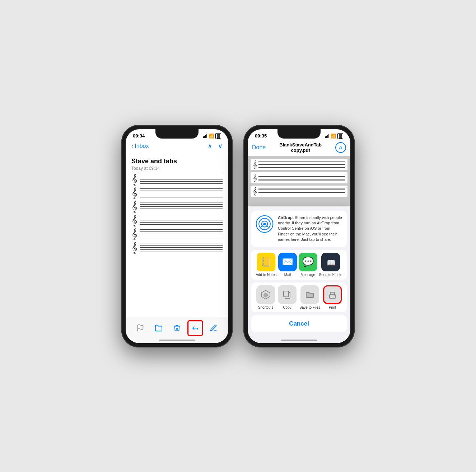  What do you see at coordinates (299, 275) in the screenshot?
I see `share-sheet: AirDrop. Share instantly with people nea…` at bounding box center [299, 275].